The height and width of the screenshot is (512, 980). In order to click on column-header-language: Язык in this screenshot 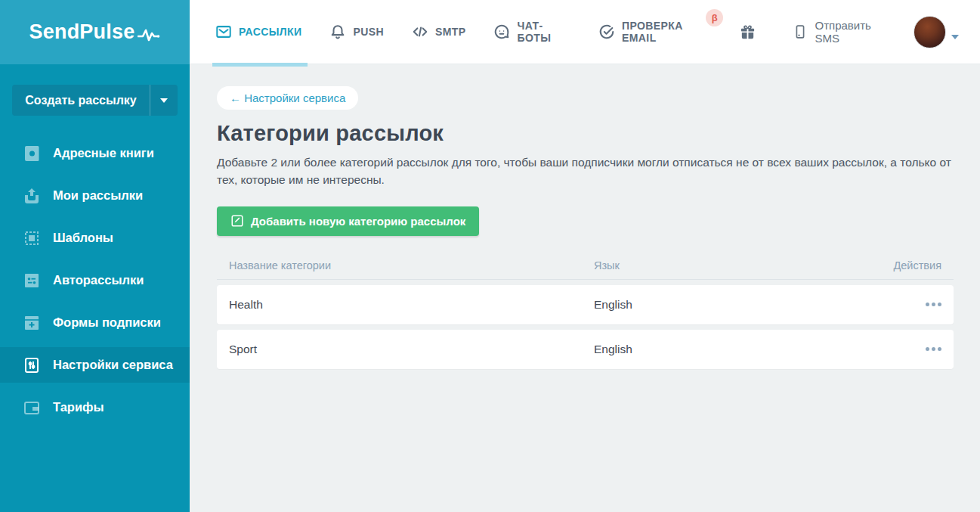, I will do `click(737, 265)`.